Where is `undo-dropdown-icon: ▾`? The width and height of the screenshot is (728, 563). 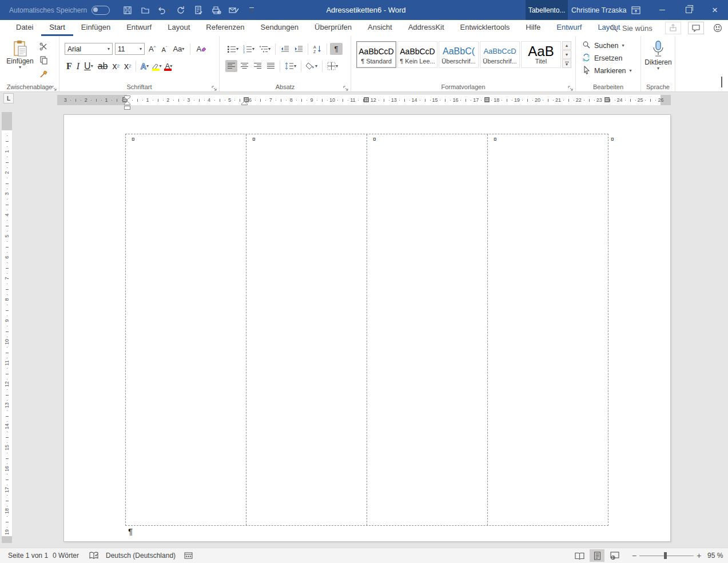
undo-dropdown-icon: ▾ is located at coordinates (168, 10).